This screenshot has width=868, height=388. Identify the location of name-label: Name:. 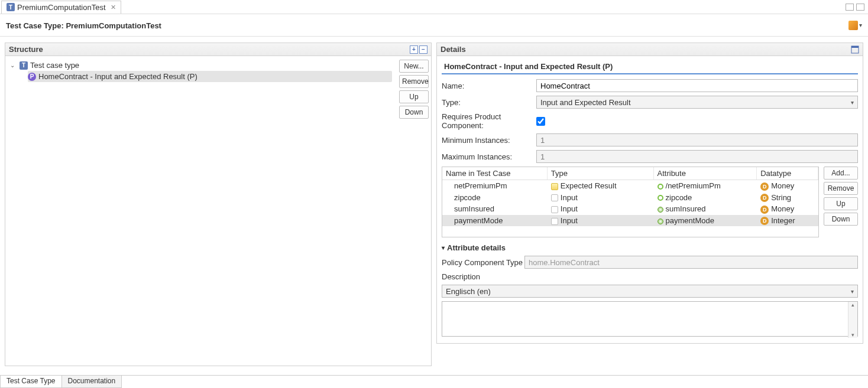
(489, 86).